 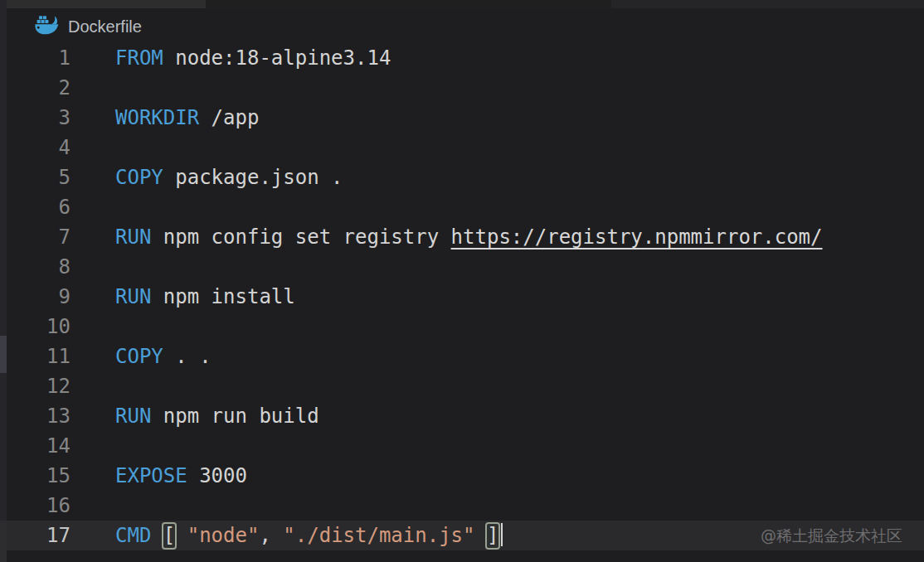 I want to click on code-line-5: 5COPY package.json ., so click(x=465, y=177).